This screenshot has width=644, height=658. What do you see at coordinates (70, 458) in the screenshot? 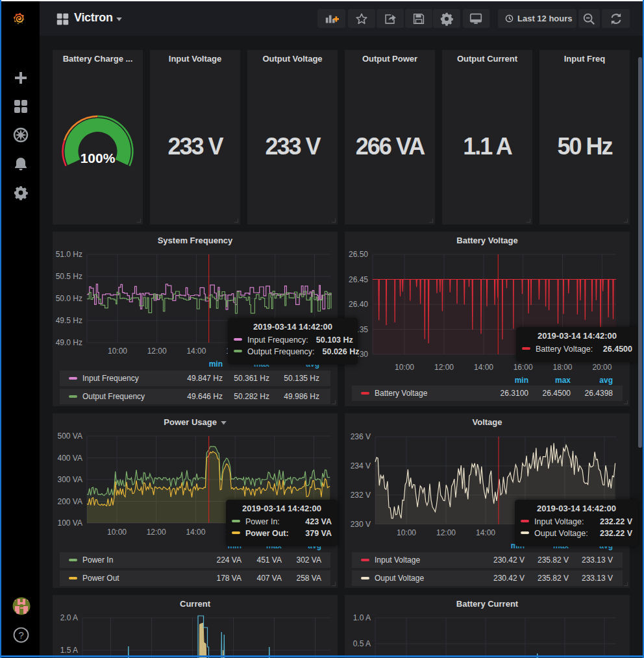
I see `svg-text: 400 VA` at bounding box center [70, 458].